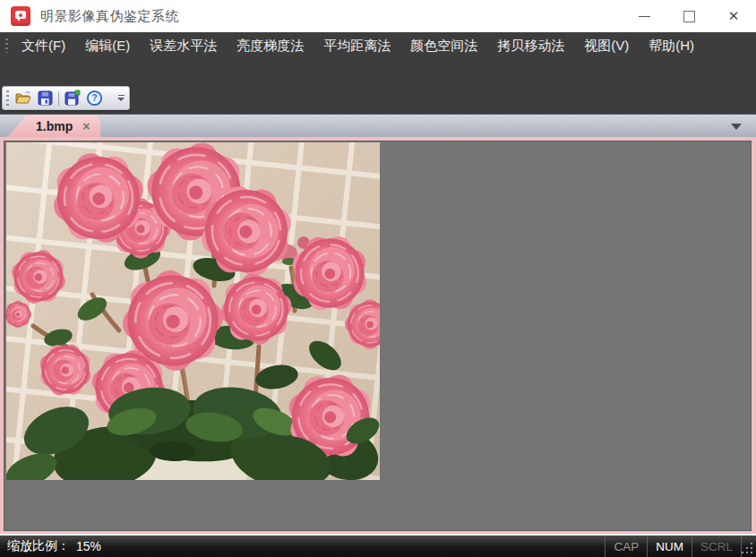  Describe the element at coordinates (23, 99) in the screenshot. I see `open-folder-icon` at that location.